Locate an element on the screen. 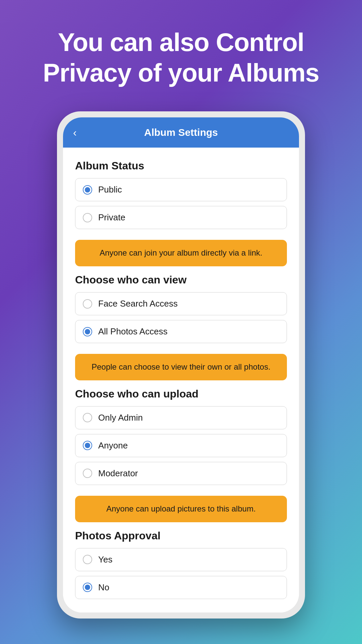 The image size is (362, 644). album-status-info-text: Anyone can join your album directly via … is located at coordinates (181, 253).